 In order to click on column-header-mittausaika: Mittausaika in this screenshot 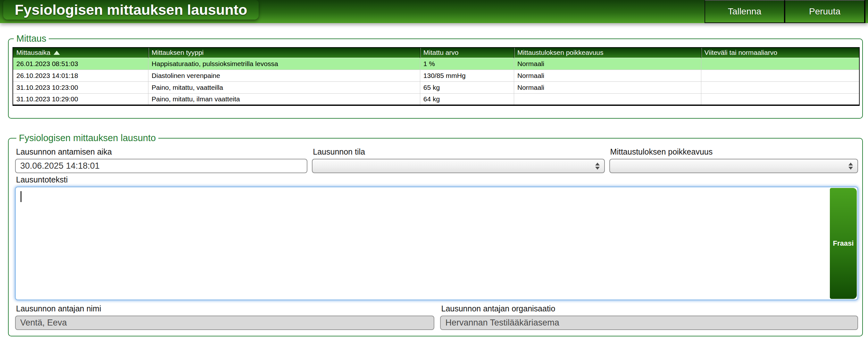, I will do `click(81, 53)`.